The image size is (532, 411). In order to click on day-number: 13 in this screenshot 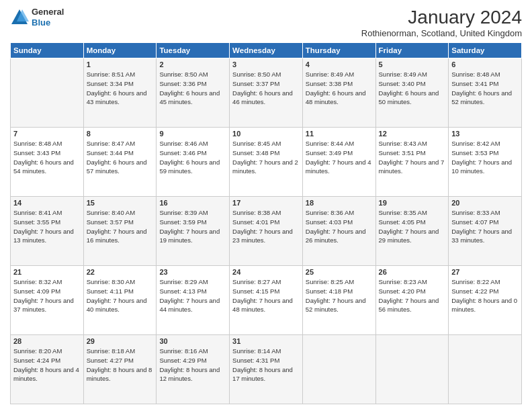, I will do `click(485, 134)`.